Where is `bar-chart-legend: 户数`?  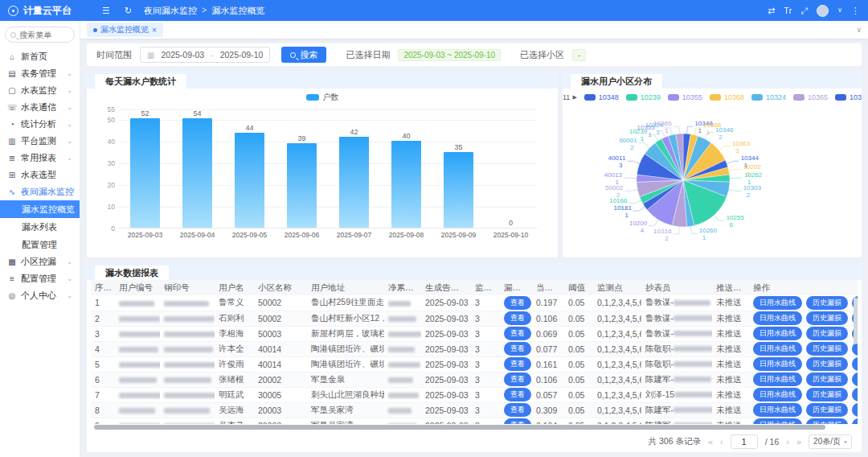
bar-chart-legend: 户数 is located at coordinates (322, 97).